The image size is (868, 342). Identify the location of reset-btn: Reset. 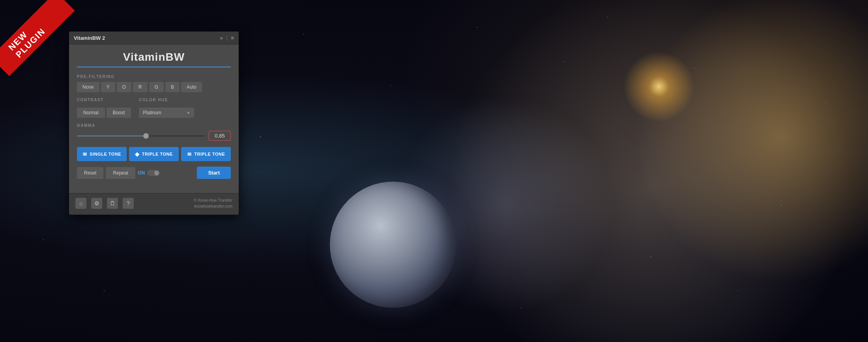
(90, 173).